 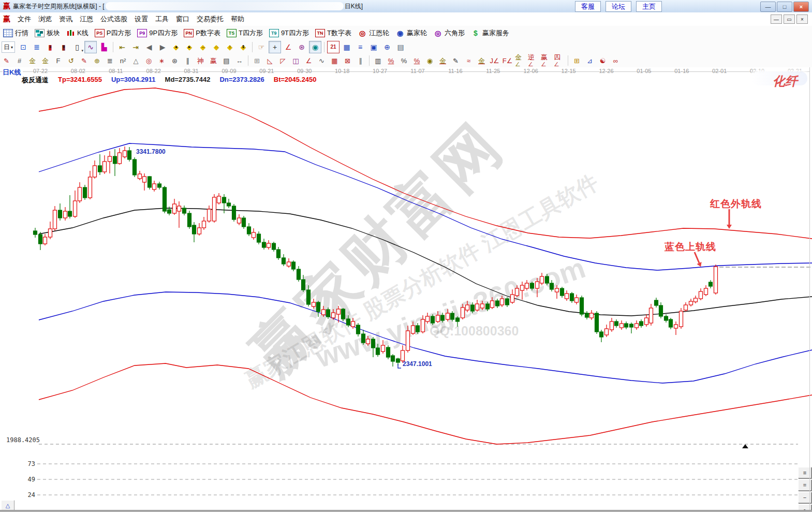 I want to click on diamond-vcompress-button: ◆⇕, so click(x=243, y=47).